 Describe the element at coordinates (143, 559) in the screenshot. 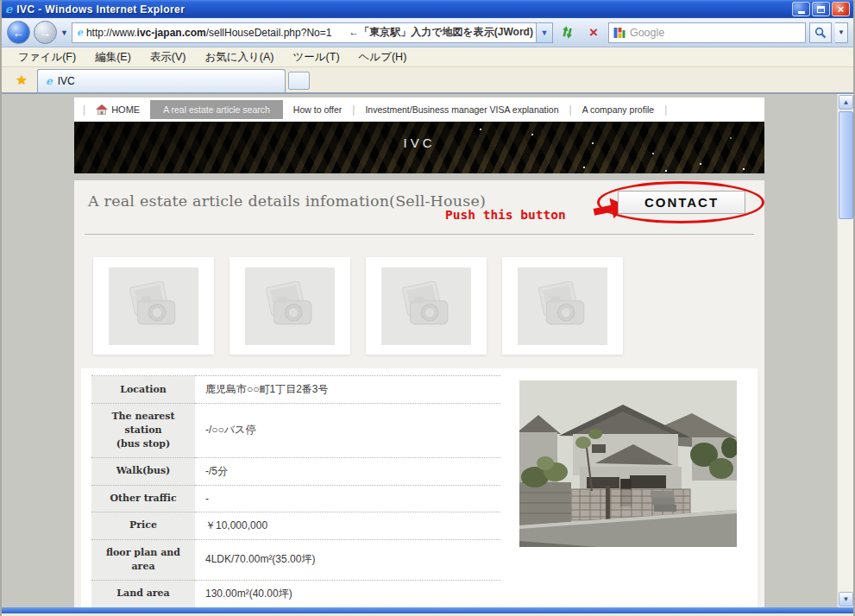

I see `row-label: floor plan and area` at that location.